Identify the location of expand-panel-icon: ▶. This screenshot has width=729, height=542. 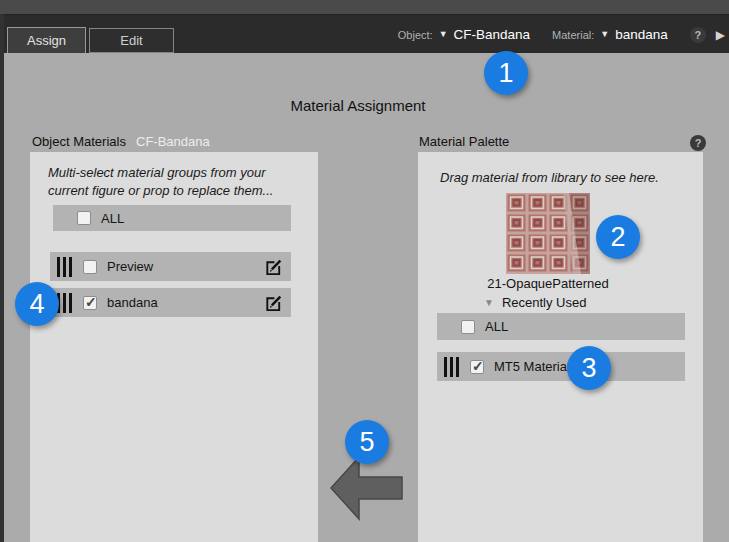
(720, 35).